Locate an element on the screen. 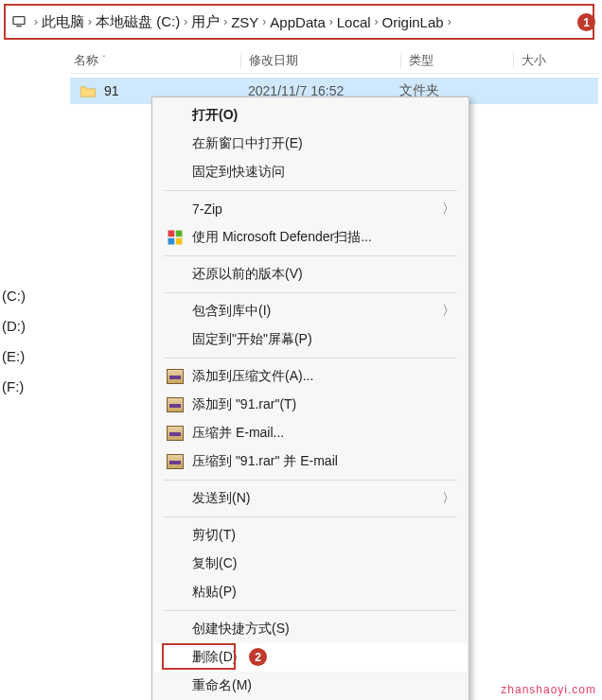 This screenshot has width=602, height=700. menu-cut: 剪切(T) is located at coordinates (310, 535).